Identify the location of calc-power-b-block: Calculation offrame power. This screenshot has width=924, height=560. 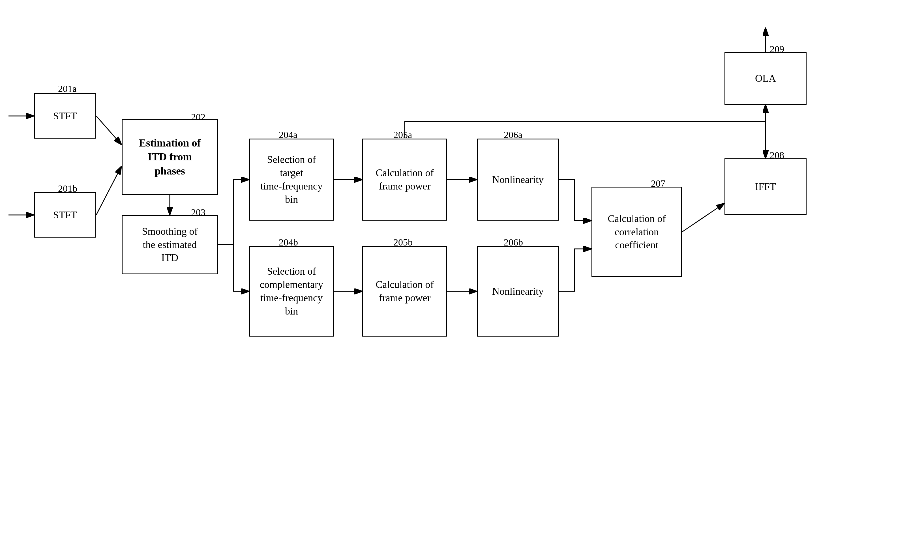
(405, 291).